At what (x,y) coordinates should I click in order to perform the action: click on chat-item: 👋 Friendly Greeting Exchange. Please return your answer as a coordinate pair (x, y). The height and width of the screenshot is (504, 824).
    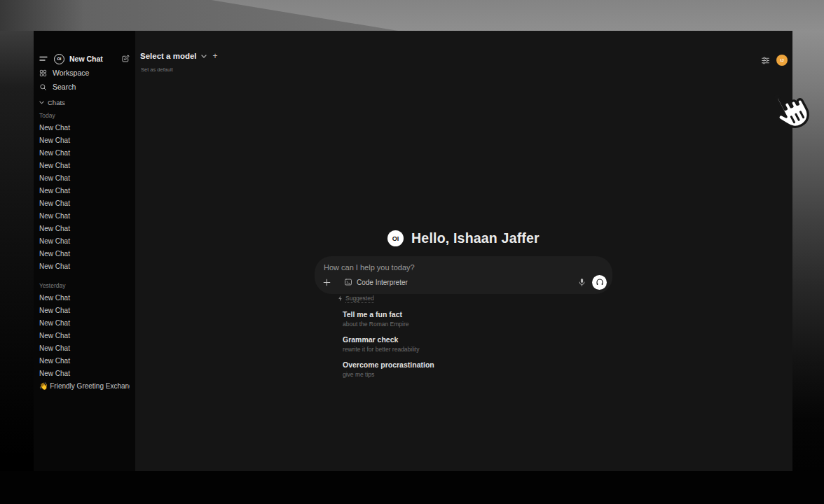
    Looking at the image, I should click on (84, 386).